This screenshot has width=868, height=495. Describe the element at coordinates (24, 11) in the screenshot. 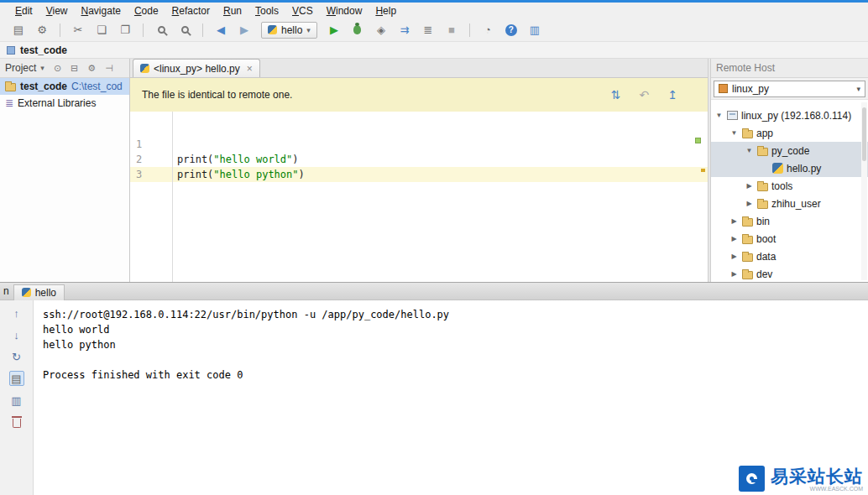

I see `menu-edit: Edit` at that location.